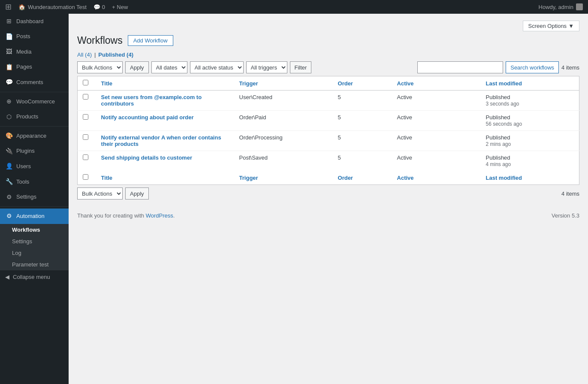 This screenshot has width=588, height=384. Describe the element at coordinates (532, 67) in the screenshot. I see `search-workflows-button: Search workflows` at that location.